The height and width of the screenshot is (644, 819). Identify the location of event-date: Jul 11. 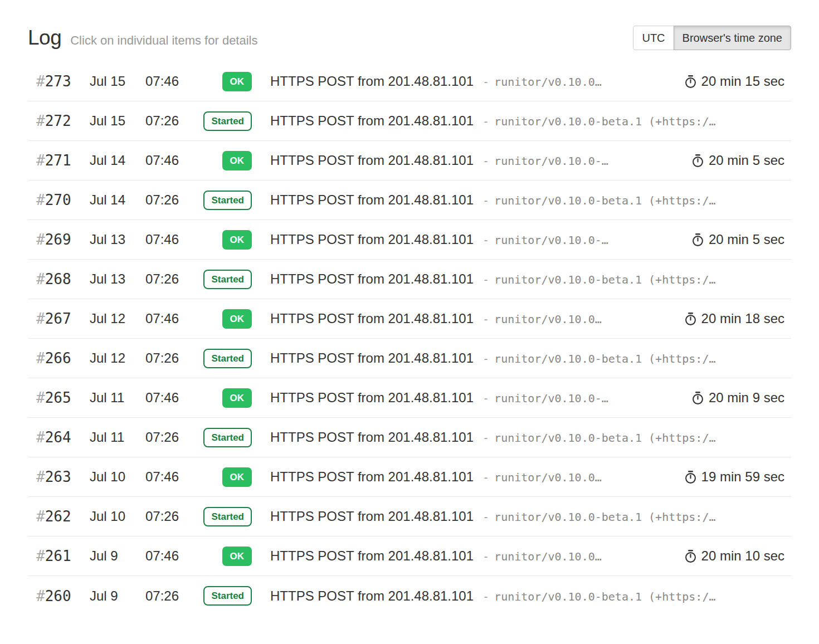
(118, 437).